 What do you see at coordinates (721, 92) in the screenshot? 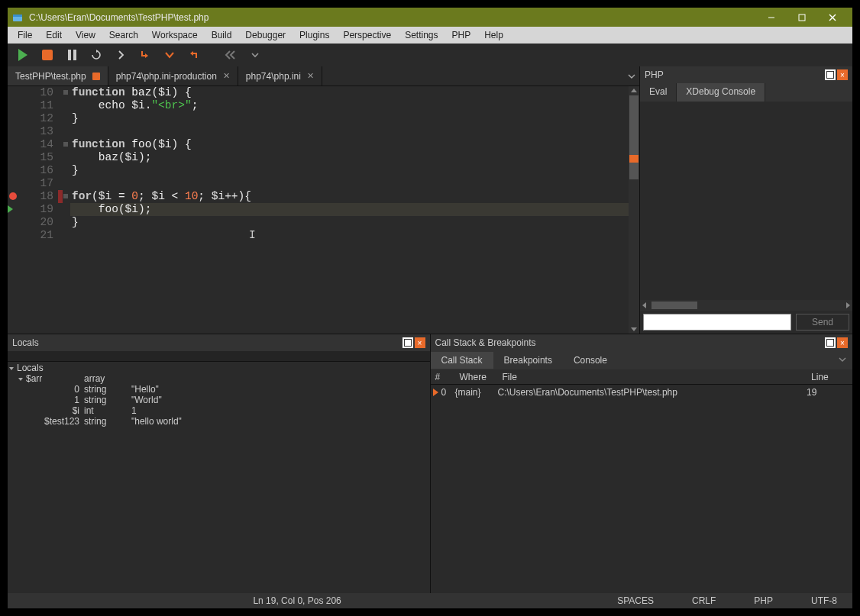
I see `php-tab-xdebug: XDebug Console` at bounding box center [721, 92].